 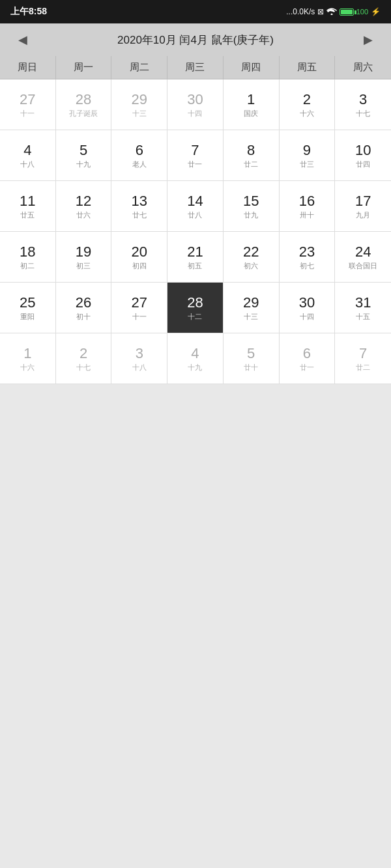 What do you see at coordinates (27, 215) in the screenshot?
I see `day-lunar: 廿五` at bounding box center [27, 215].